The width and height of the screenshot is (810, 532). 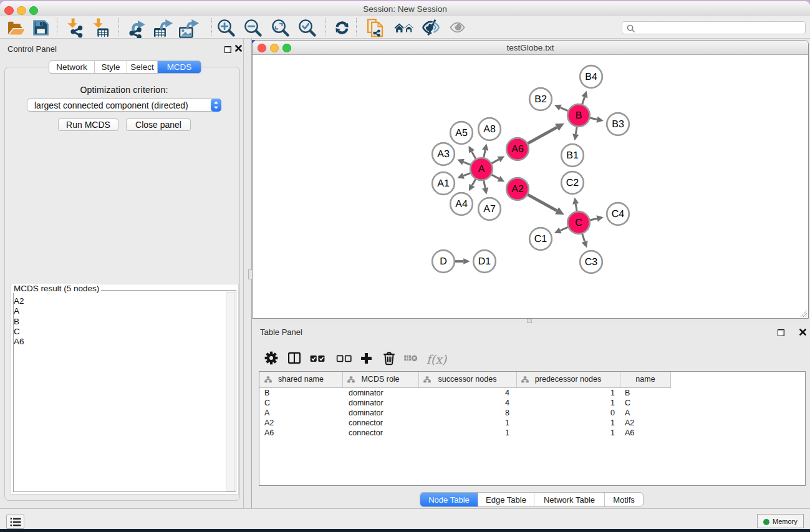 I want to click on run-mcds-button: Run MCDS, so click(x=89, y=125).